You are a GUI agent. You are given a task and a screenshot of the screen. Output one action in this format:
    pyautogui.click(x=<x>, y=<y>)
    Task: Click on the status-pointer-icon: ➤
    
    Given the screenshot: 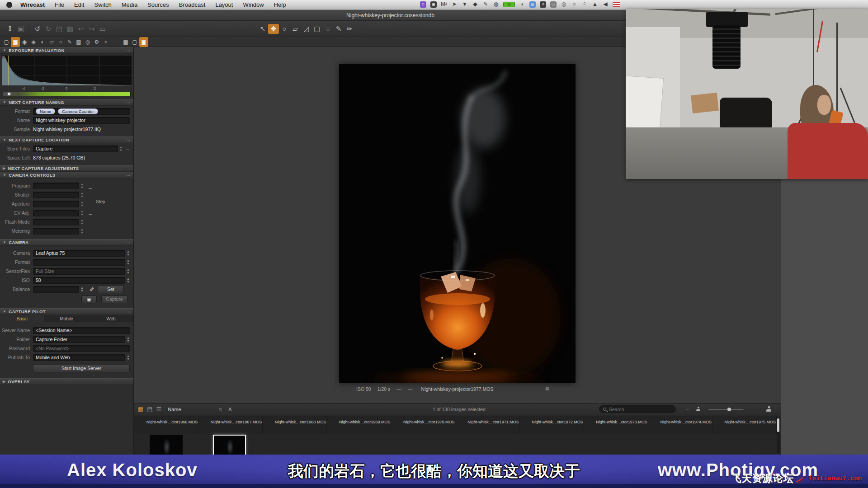 What is the action you would take?
    pyautogui.click(x=454, y=5)
    